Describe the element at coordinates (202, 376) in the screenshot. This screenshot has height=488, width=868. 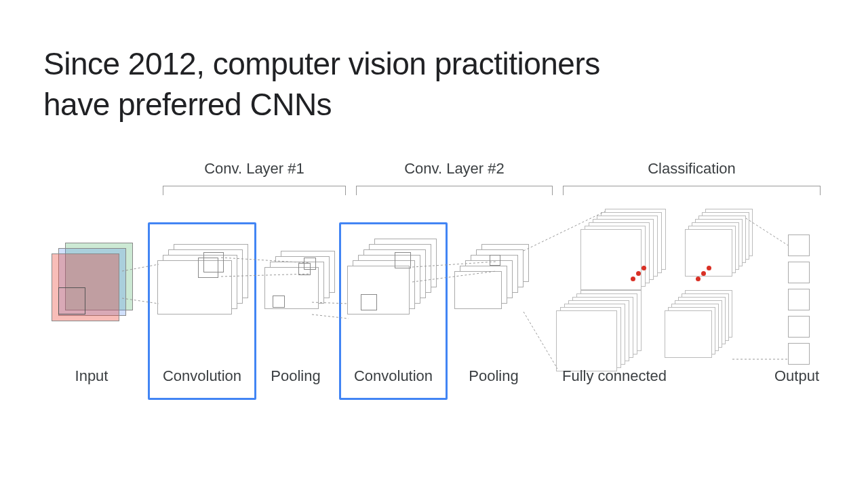
I see `stage-label-conv1: Convolution` at that location.